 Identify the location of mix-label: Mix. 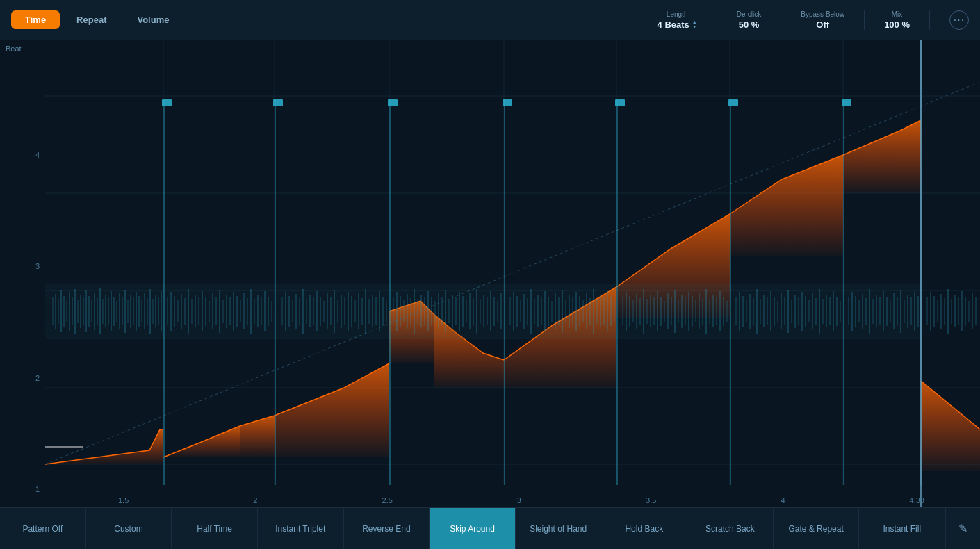
(897, 14).